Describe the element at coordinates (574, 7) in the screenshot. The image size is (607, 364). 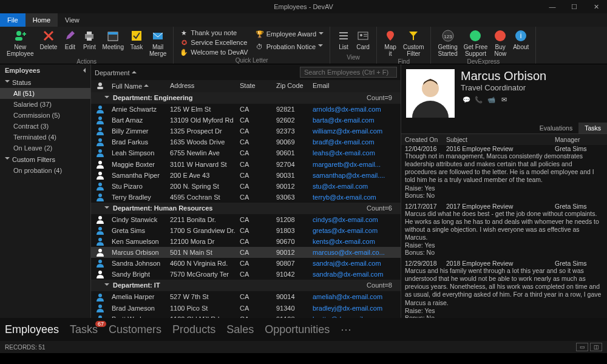
I see `maximize-button: ☐` at that location.